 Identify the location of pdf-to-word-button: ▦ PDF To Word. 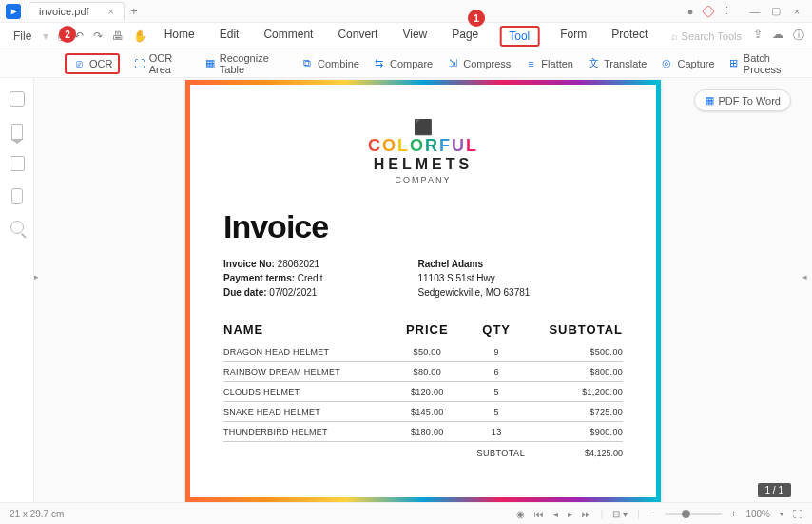
(743, 101).